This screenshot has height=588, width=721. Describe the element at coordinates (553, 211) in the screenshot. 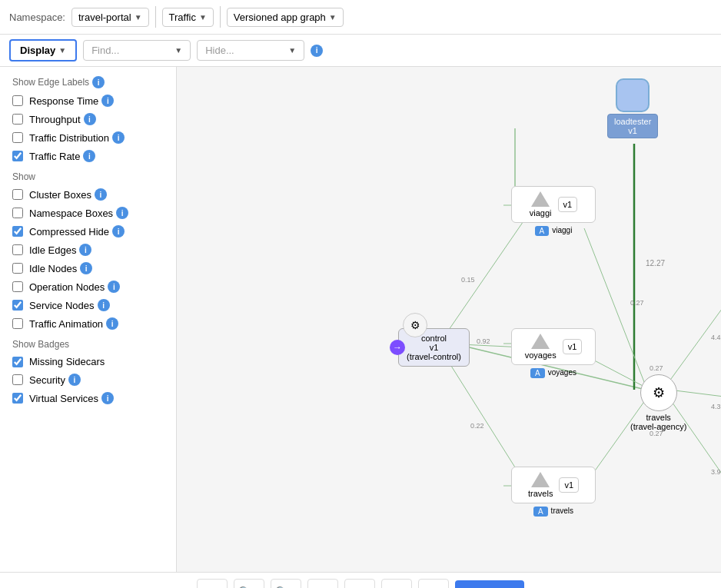

I see `viaggi-service-box: viaggi v1 A viaggi` at that location.